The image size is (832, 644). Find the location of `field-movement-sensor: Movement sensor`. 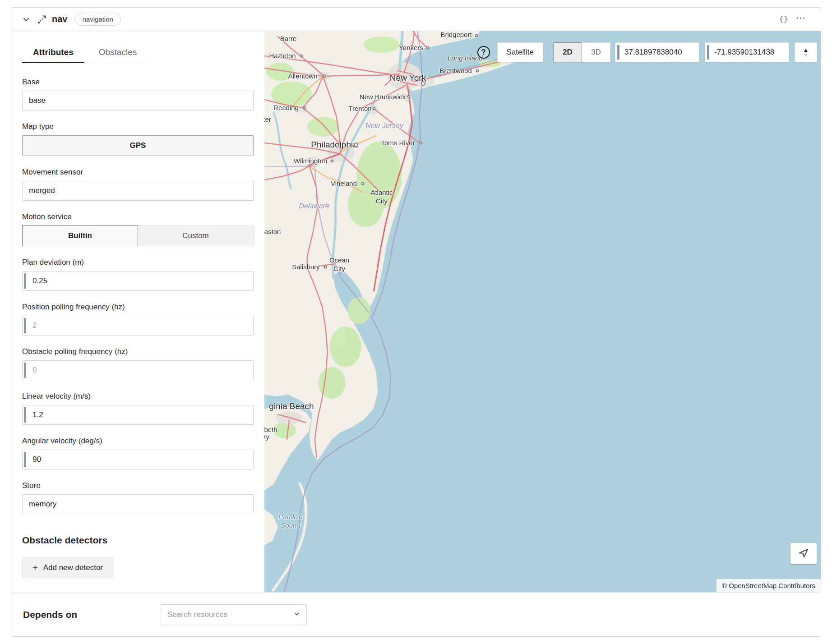

field-movement-sensor: Movement sensor is located at coordinates (138, 184).